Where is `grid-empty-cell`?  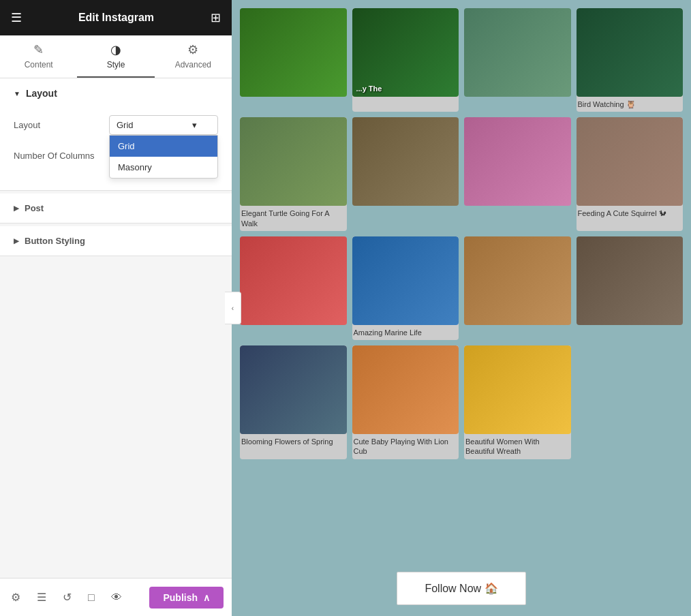 grid-empty-cell is located at coordinates (630, 390).